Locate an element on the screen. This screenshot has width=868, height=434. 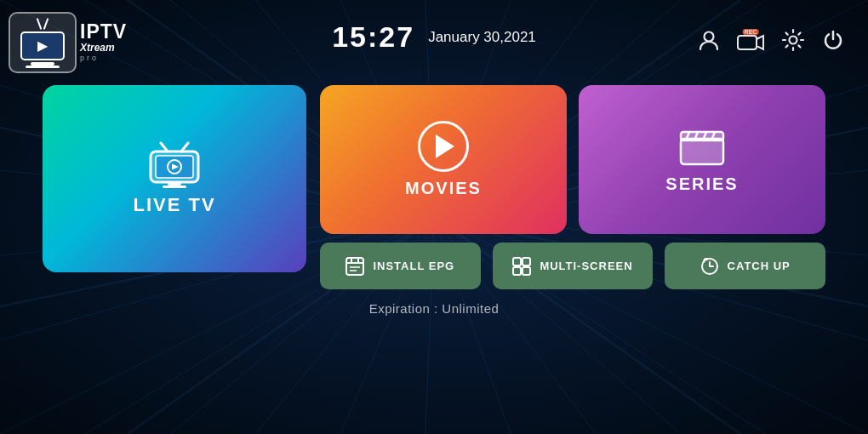
logo-xtream-text: Xtream is located at coordinates (104, 48).